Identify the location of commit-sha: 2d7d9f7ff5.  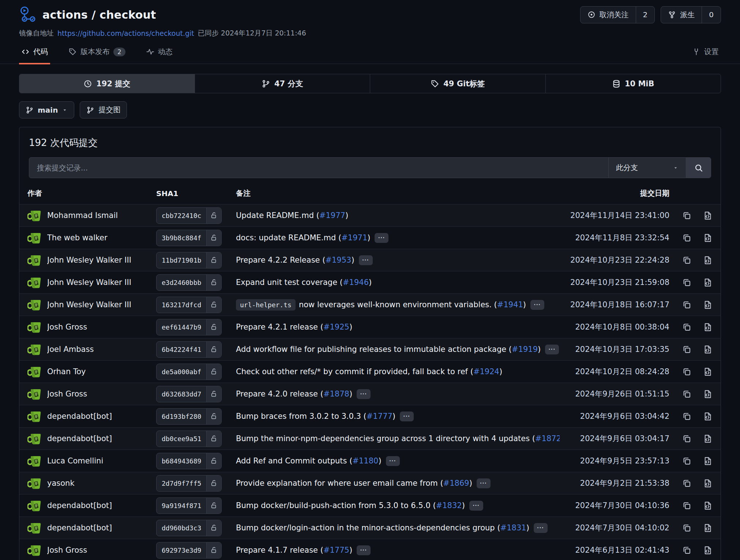
(181, 484).